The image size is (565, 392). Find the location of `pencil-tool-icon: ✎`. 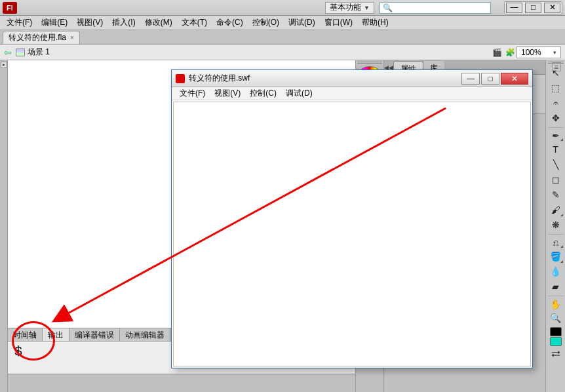

pencil-tool-icon: ✎ is located at coordinates (556, 195).